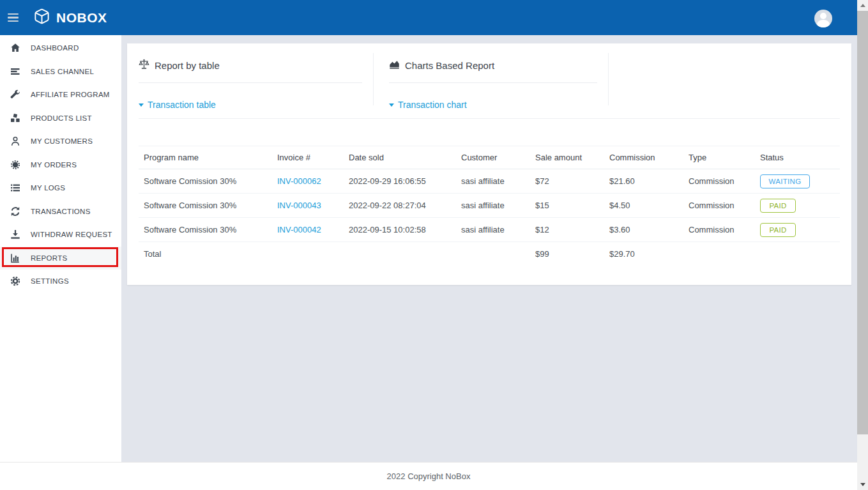 The image size is (868, 490). Describe the element at coordinates (567, 158) in the screenshot. I see `col-sale-amount: Sale amount` at that location.